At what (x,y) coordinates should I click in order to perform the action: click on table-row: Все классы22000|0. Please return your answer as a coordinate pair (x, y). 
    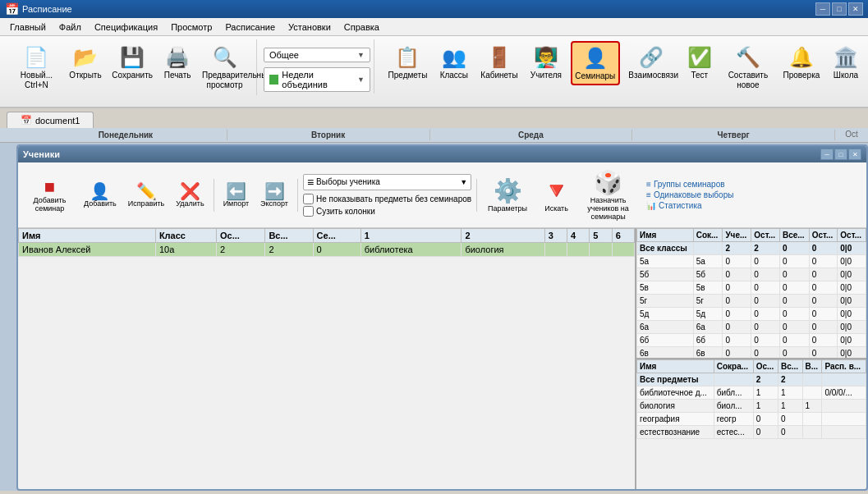
    Looking at the image, I should click on (752, 249).